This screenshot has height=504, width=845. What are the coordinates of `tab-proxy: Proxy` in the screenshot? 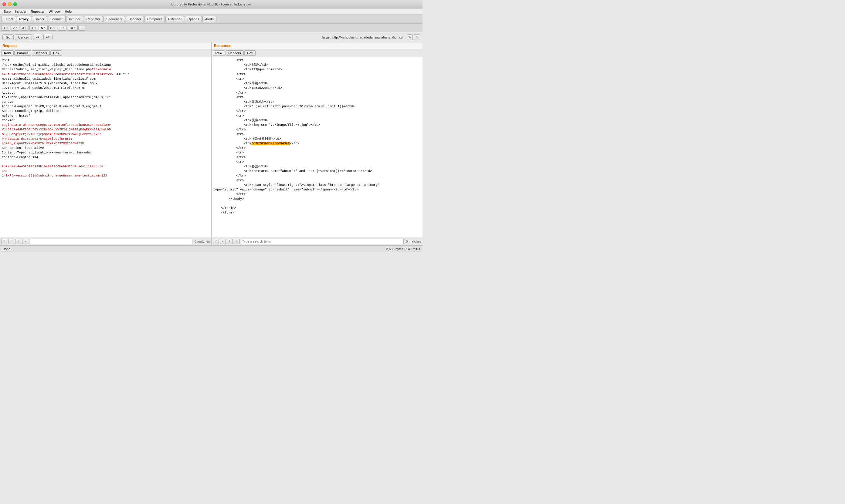 It's located at (24, 19).